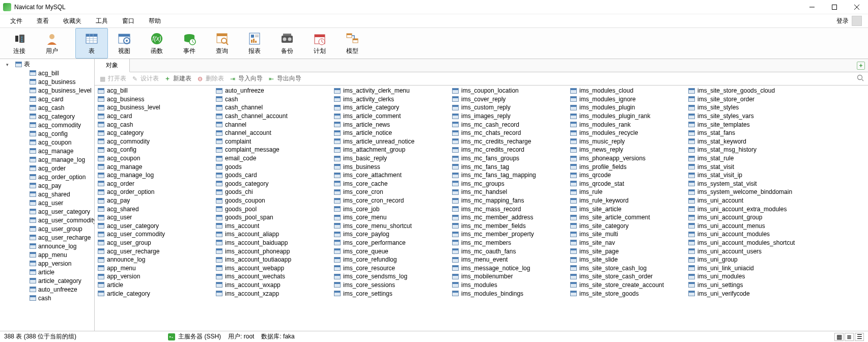  Describe the element at coordinates (47, 220) in the screenshot. I see `tree-item: acg_user_commodity` at that location.